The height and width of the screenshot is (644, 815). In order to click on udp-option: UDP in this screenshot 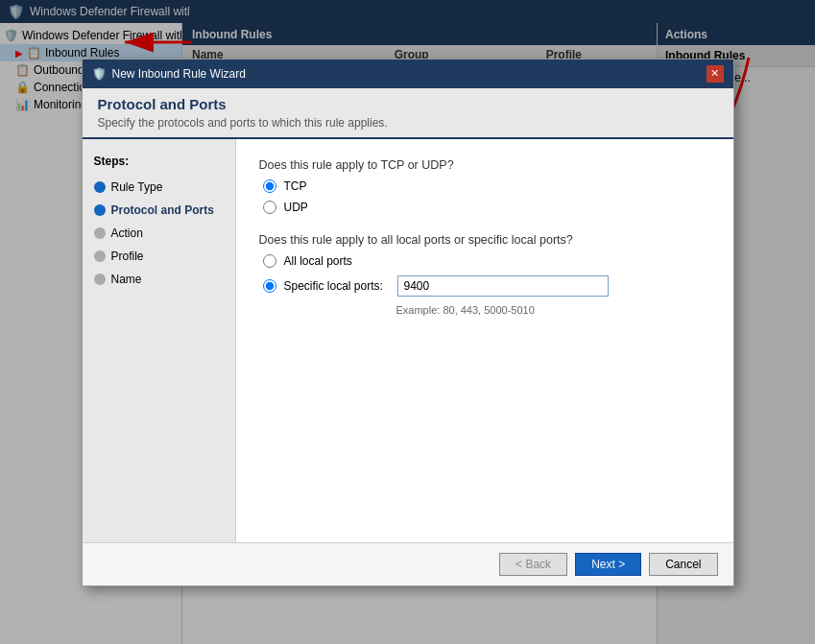, I will do `click(487, 207)`.